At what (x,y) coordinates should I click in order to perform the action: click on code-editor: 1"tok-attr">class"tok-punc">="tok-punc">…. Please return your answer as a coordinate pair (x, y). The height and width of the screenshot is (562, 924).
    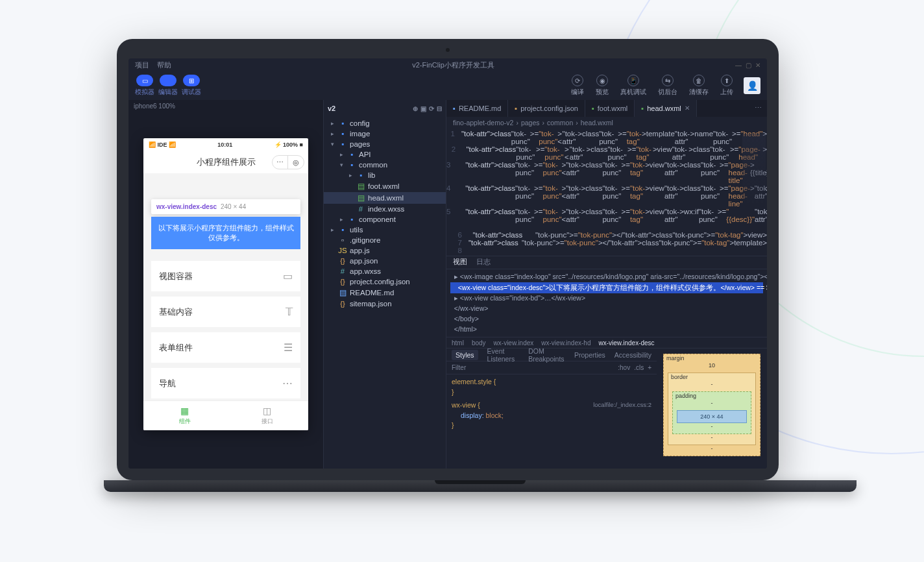
    Looking at the image, I should click on (607, 192).